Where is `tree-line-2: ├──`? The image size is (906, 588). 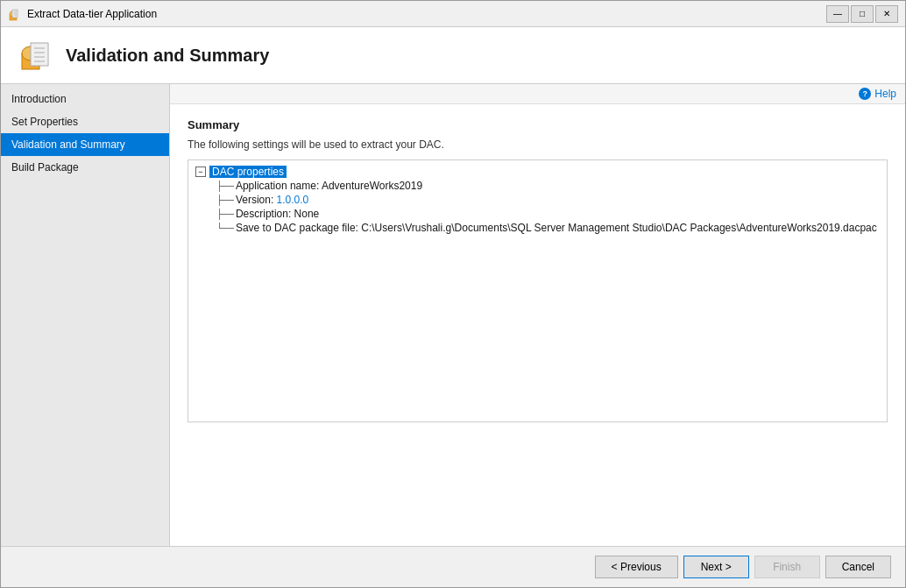 tree-line-2: ├── is located at coordinates (225, 200).